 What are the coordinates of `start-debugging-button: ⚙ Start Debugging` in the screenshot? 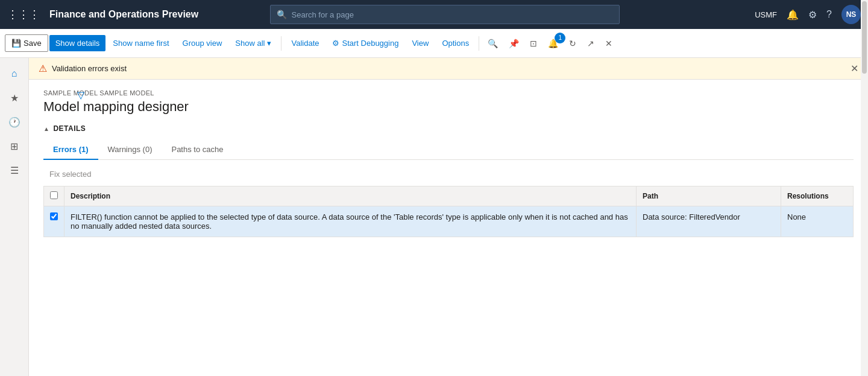 It's located at (365, 43).